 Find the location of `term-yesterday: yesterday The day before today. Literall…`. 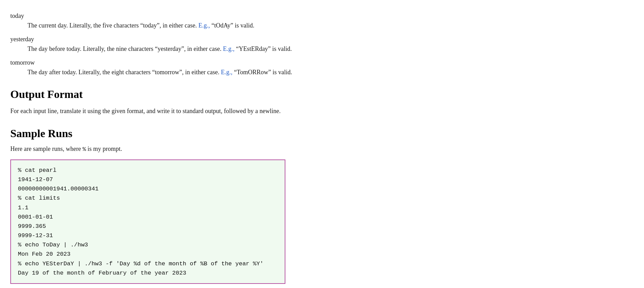

term-yesterday: yesterday The day before today. Literall… is located at coordinates (322, 45).